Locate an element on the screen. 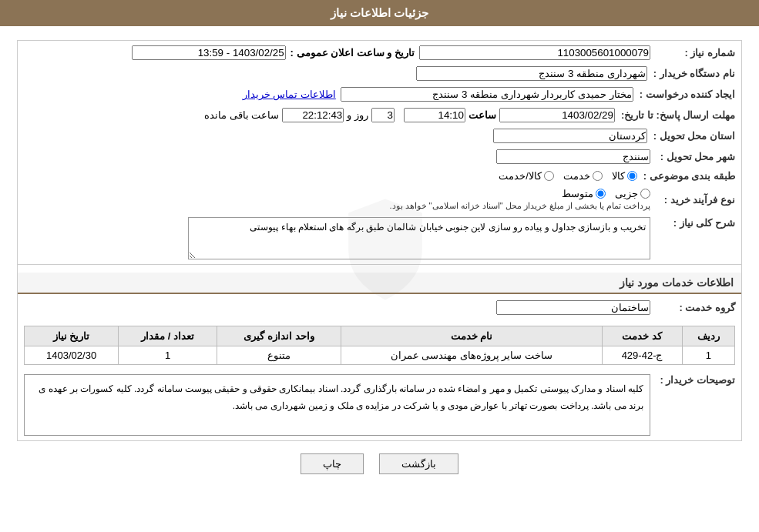 This screenshot has height=532, width=759. need-number-value: تاریخ و ساعت اعلان عمومی : is located at coordinates (338, 52).